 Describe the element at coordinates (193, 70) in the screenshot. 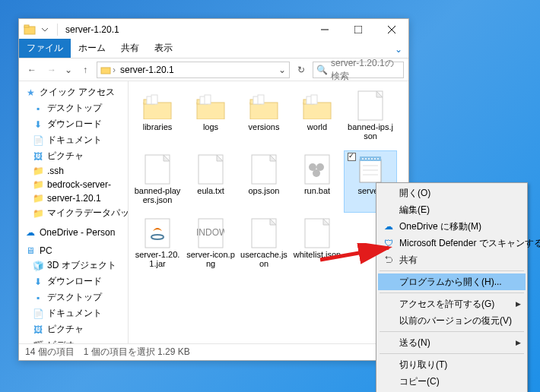

I see `address-bar: › server-1.20.1 ⌄` at that location.